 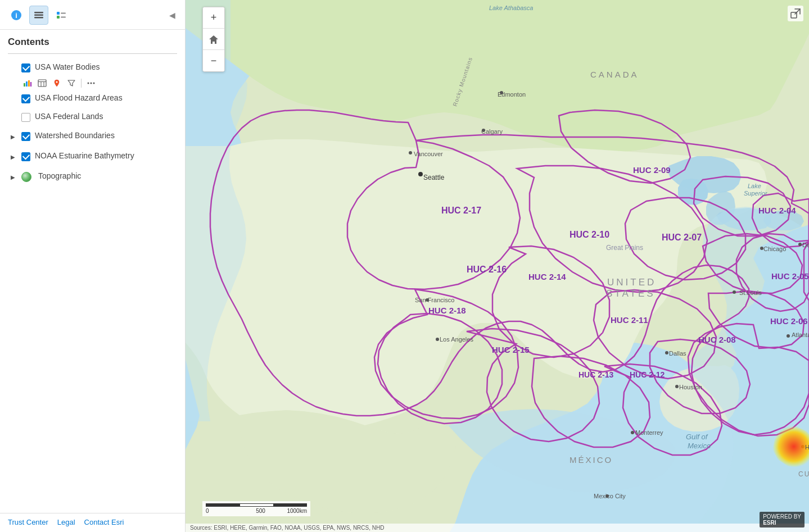 I want to click on svg-text: Houston, so click(x=690, y=387).